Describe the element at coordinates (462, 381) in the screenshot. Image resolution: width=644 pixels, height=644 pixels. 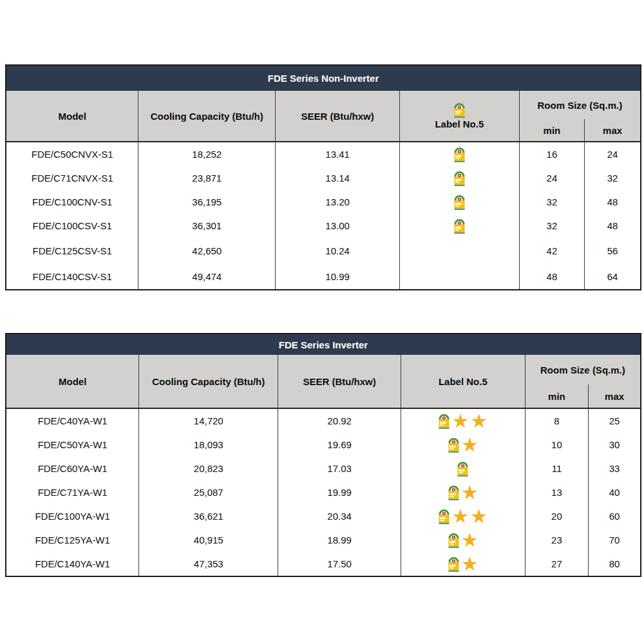
I see `column-header-label-no5: Label No.5` at that location.